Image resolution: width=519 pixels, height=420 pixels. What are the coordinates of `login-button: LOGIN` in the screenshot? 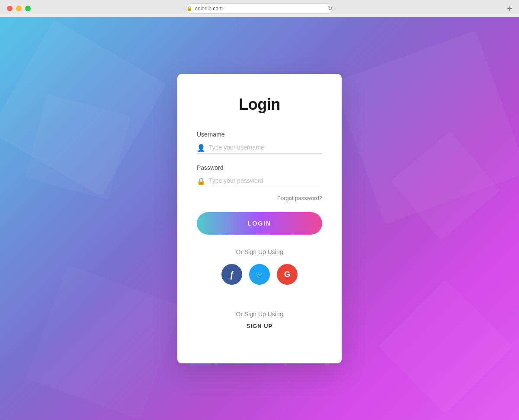 It's located at (260, 223).